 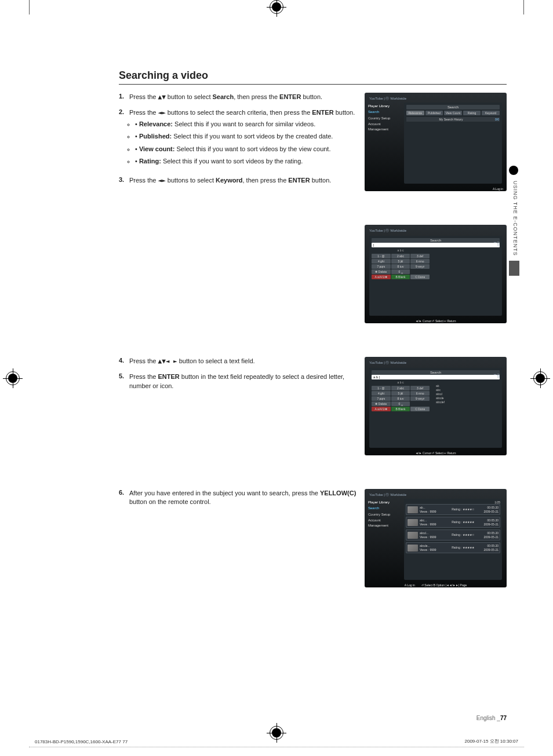 What do you see at coordinates (243, 498) in the screenshot?
I see `step-text: After you have entered in the subject yo…` at bounding box center [243, 498].